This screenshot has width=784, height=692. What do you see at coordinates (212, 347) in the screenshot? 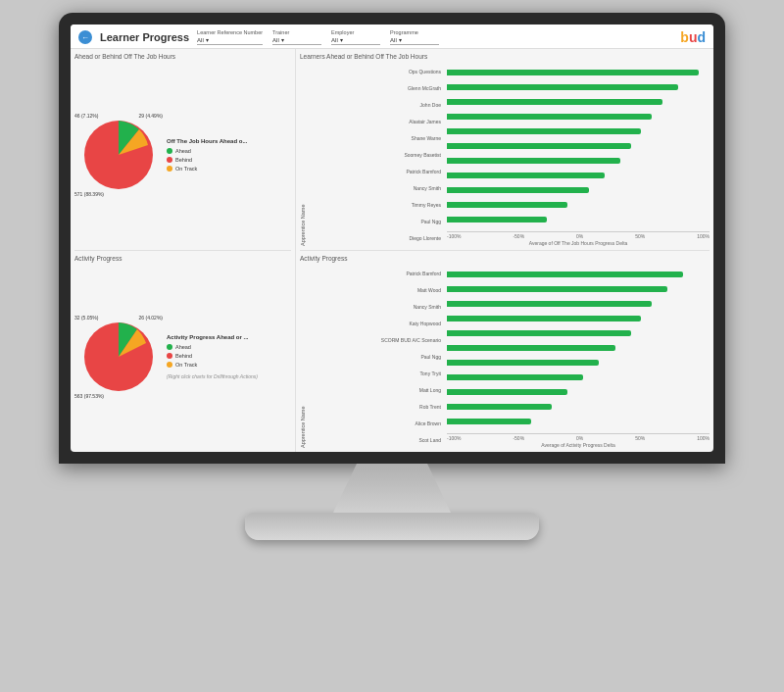
I see `legend-item-ahead-2: Ahead` at bounding box center [212, 347].